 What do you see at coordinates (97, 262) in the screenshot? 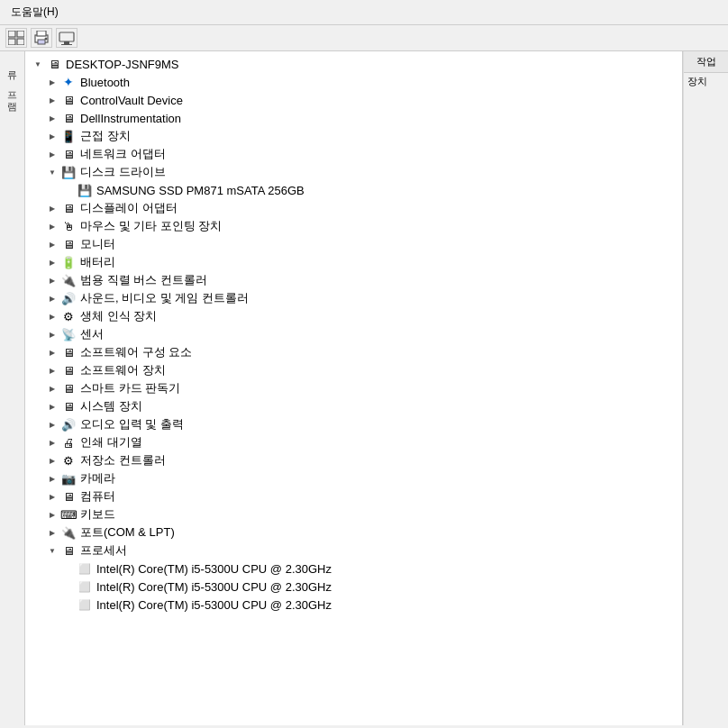
I see `tree-item-label: 배터리` at bounding box center [97, 262].